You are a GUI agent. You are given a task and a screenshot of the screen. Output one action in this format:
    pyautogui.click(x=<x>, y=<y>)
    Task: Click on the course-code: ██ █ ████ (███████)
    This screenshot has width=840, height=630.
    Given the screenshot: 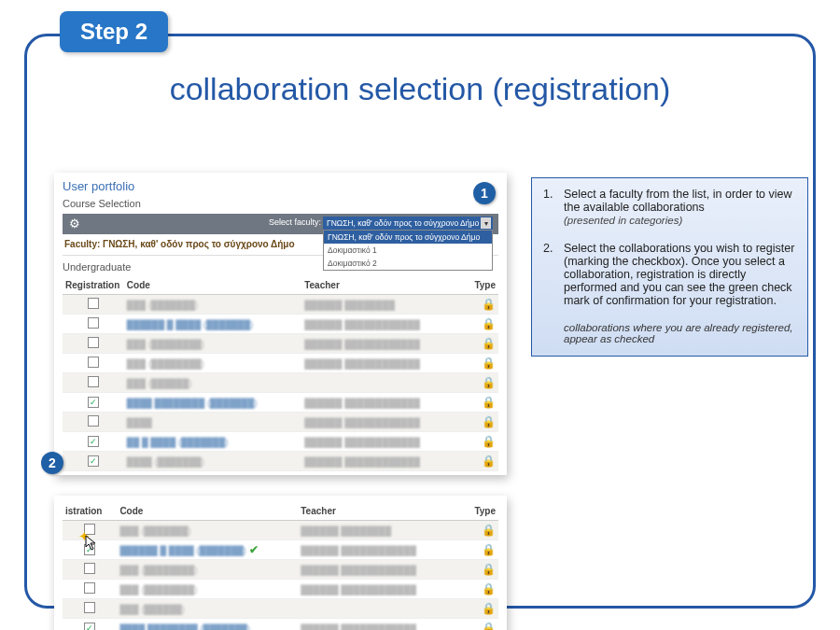 What is the action you would take?
    pyautogui.click(x=177, y=442)
    